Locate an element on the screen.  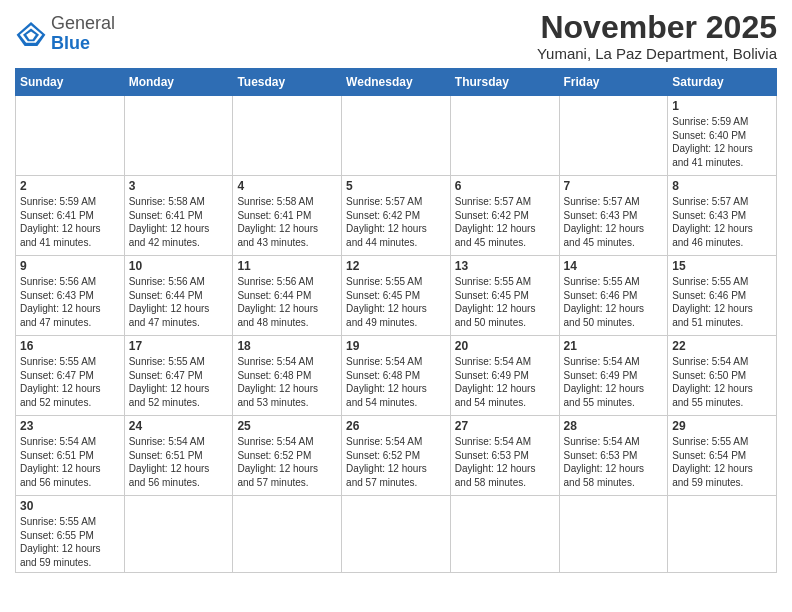
day-number: 2 is located at coordinates (70, 186).